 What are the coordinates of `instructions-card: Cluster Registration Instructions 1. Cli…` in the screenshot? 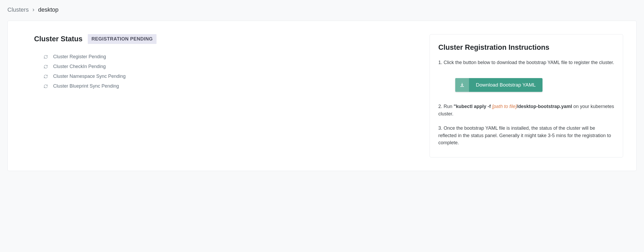 It's located at (526, 96).